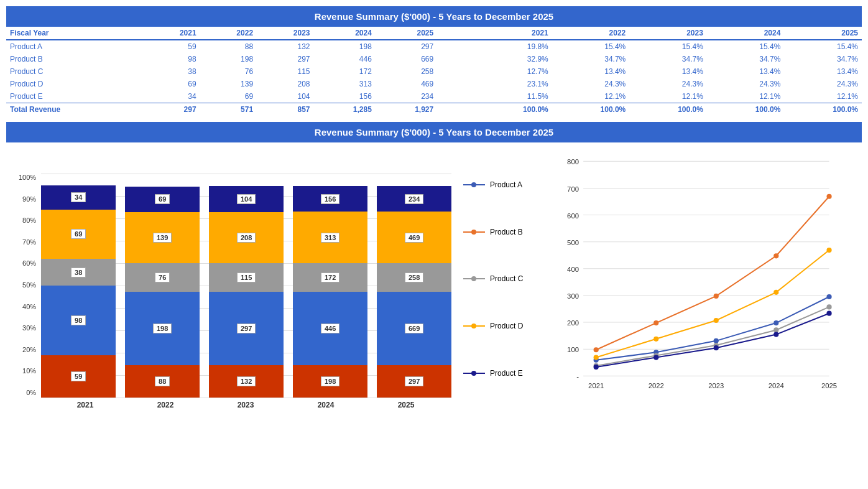  I want to click on product-pct: 19.8%, so click(514, 46).